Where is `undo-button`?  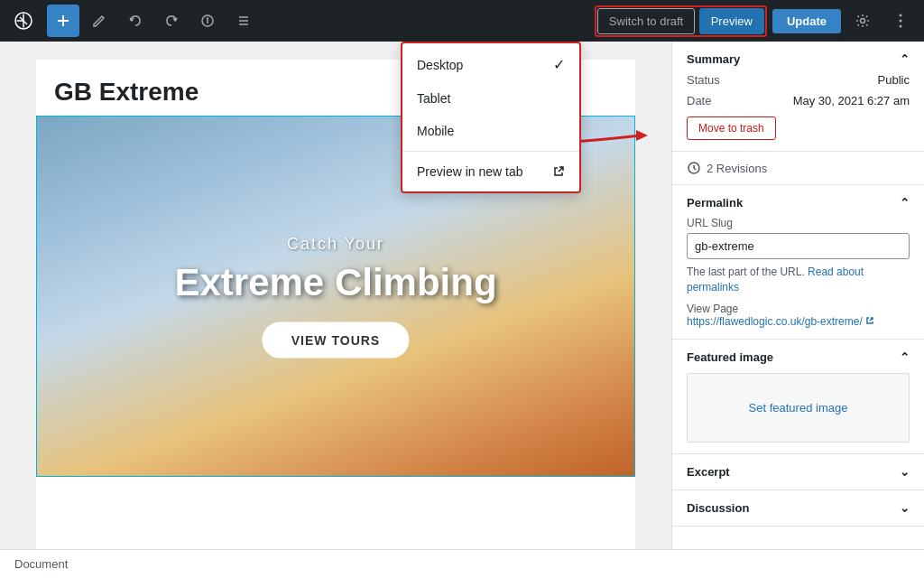 undo-button is located at coordinates (135, 21).